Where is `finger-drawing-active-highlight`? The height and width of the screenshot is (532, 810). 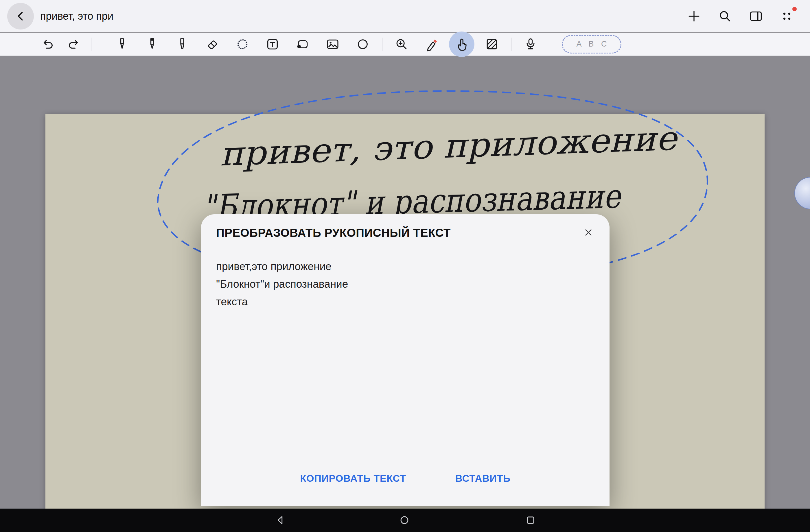
finger-drawing-active-highlight is located at coordinates (461, 44).